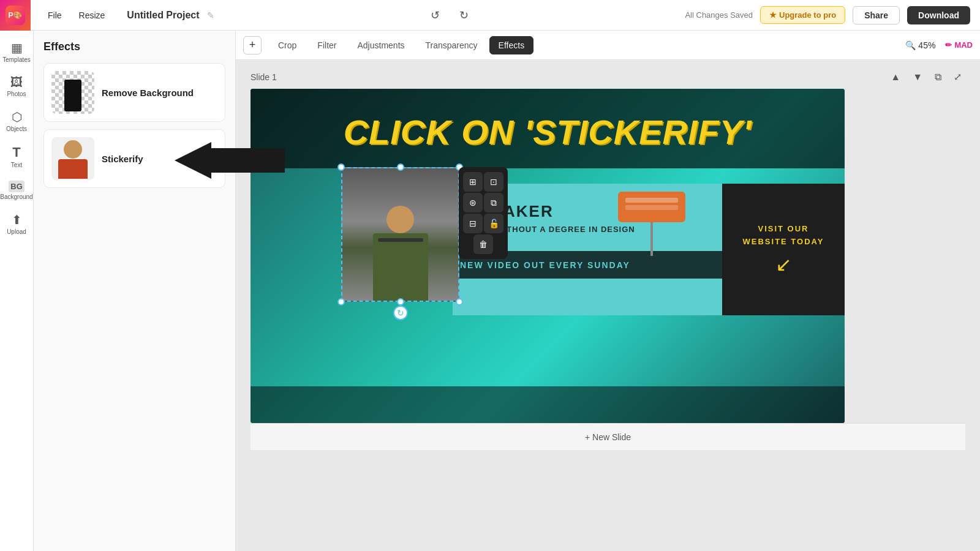  What do you see at coordinates (807, 15) in the screenshot?
I see `upgrade-label: Upgrade to pro` at bounding box center [807, 15].